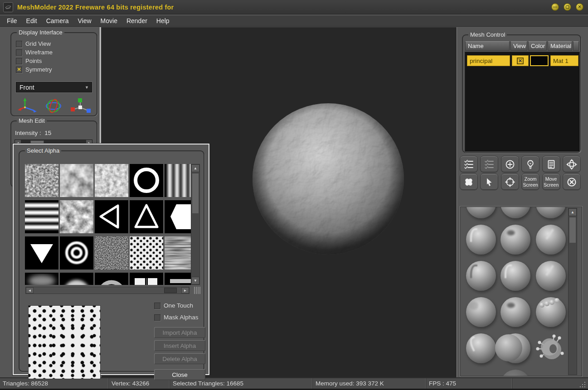 The width and height of the screenshot is (588, 390). I want to click on mesh-name-cell: principal, so click(489, 61).